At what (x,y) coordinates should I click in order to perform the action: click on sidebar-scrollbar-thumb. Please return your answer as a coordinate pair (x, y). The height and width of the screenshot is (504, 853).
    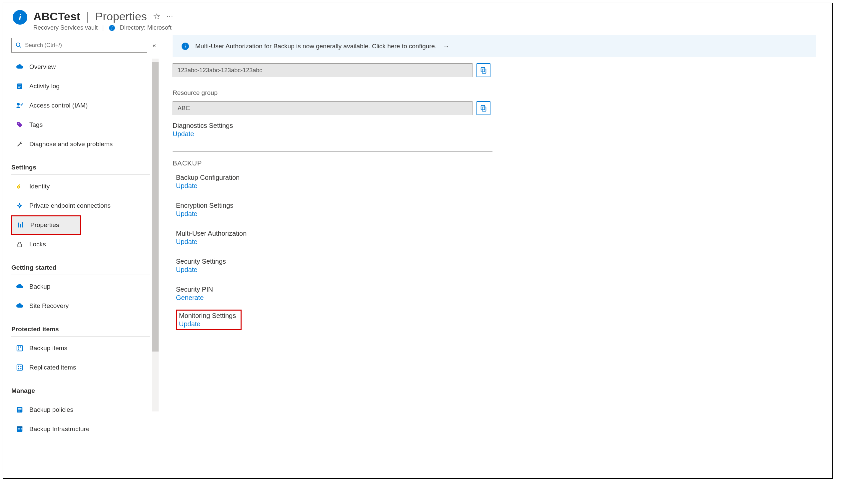
    Looking at the image, I should click on (155, 206).